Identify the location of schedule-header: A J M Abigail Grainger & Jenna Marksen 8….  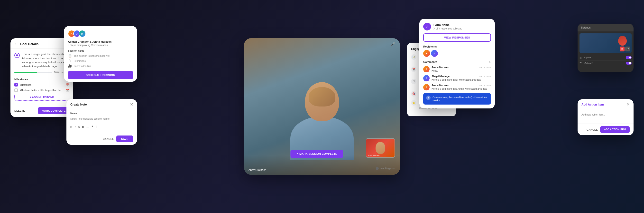
(100, 54).